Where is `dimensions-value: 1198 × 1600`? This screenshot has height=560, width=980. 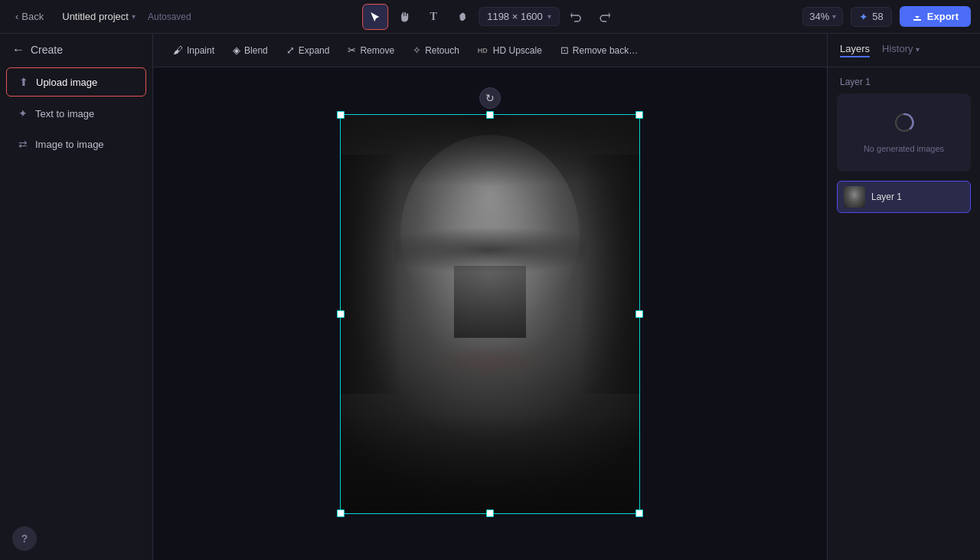 dimensions-value: 1198 × 1600 is located at coordinates (514, 17).